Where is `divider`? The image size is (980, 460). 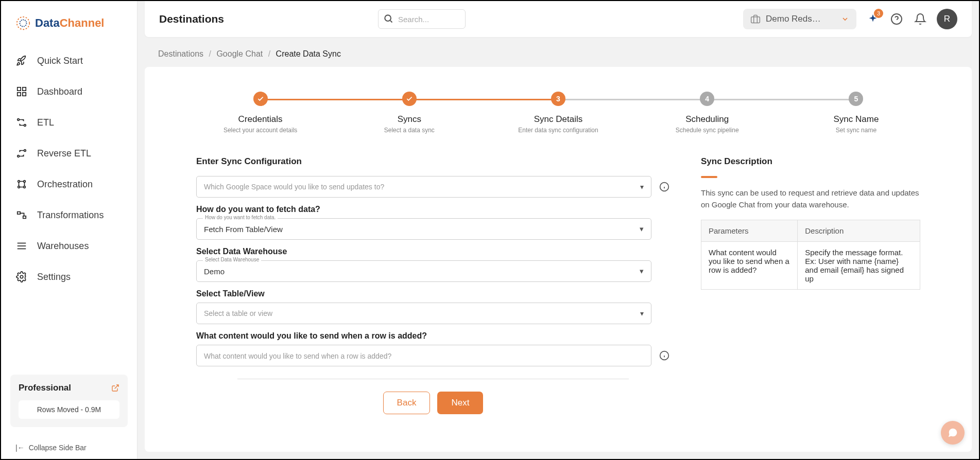
divider is located at coordinates (433, 379).